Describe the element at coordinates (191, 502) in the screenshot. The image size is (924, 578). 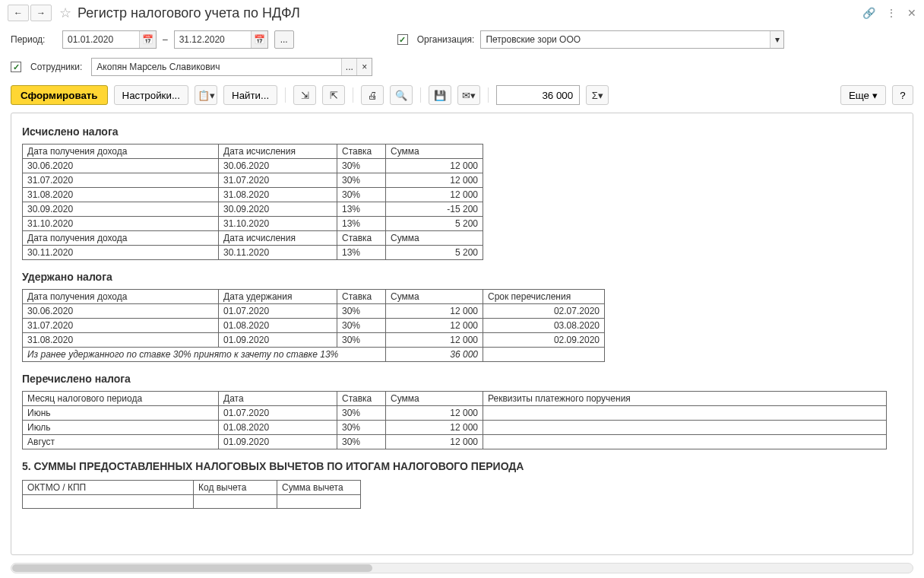
I see `table-row` at that location.